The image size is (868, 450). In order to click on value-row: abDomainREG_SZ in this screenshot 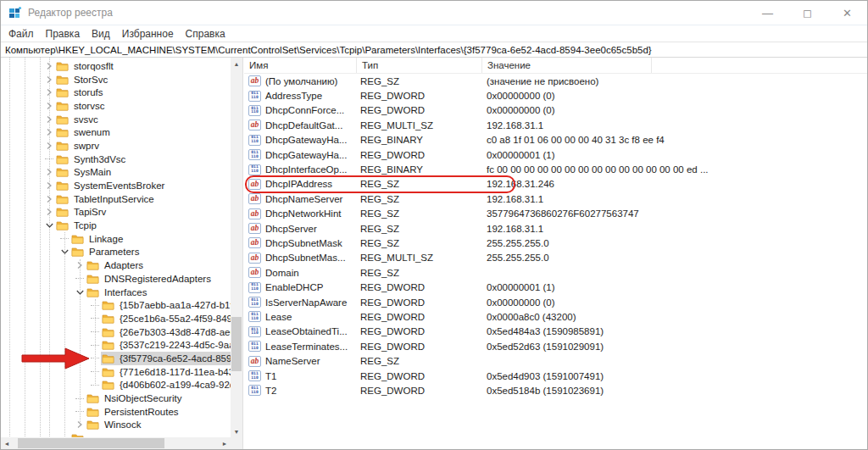, I will do `click(556, 273)`.